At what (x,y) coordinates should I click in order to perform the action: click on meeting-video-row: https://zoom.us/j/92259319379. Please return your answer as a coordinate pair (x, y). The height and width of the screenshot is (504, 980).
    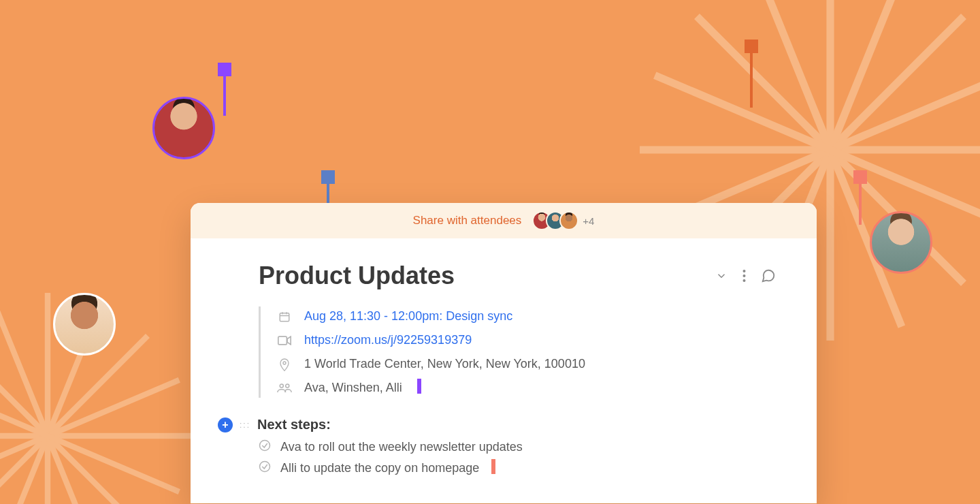
    Looking at the image, I should click on (527, 341).